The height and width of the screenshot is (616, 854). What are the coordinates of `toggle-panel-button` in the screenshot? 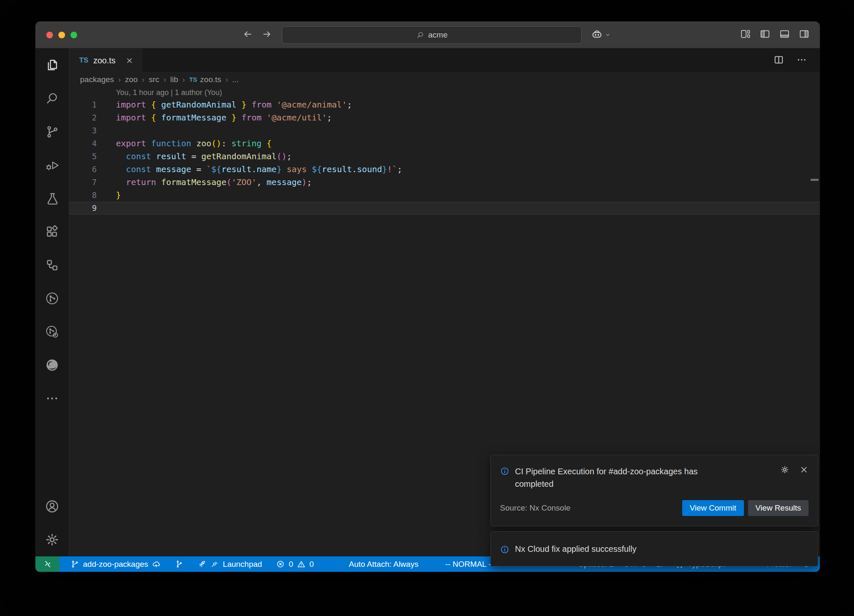 It's located at (785, 35).